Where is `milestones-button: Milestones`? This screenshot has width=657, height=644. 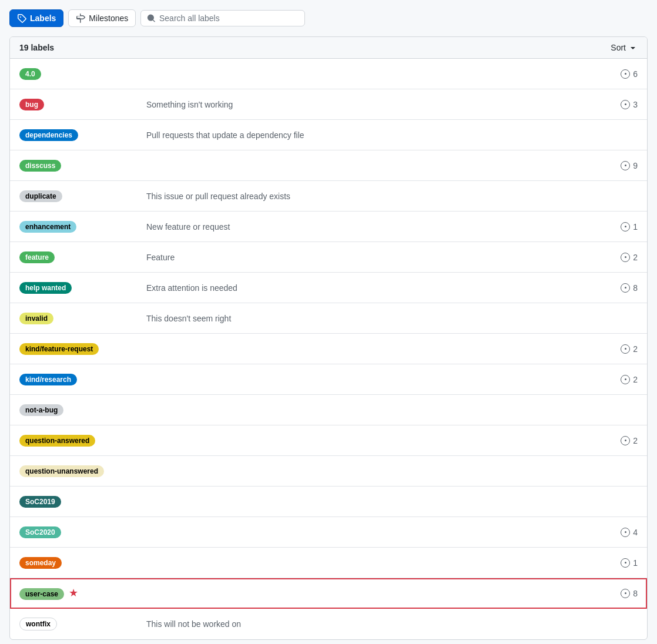
milestones-button: Milestones is located at coordinates (102, 18).